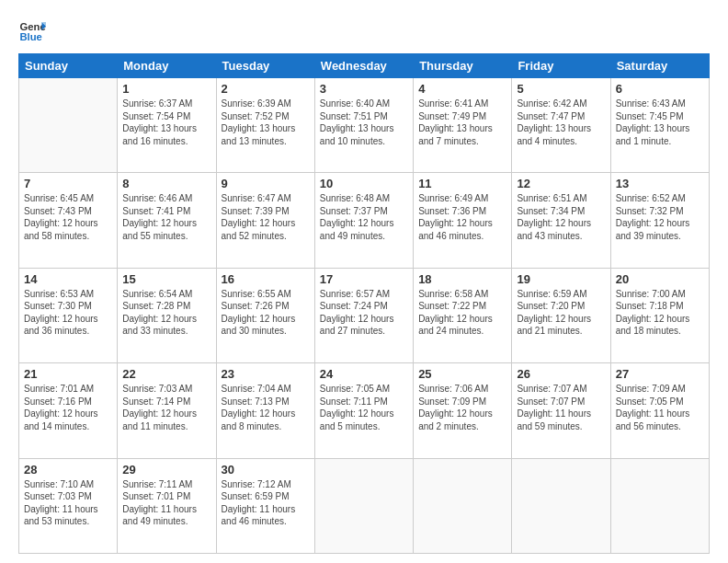 The image size is (728, 563). What do you see at coordinates (364, 122) in the screenshot?
I see `day-info: Sunrise: 6:40 AMSunset: 7:51 PMDaylight:…` at bounding box center [364, 122].